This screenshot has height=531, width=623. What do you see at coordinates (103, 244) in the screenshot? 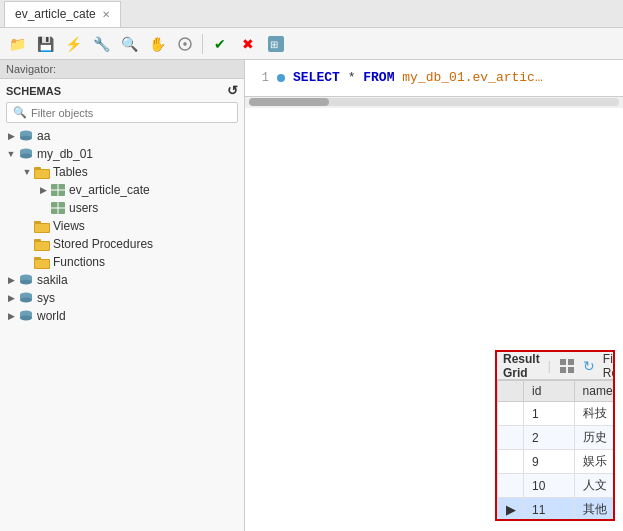
I see `tree-label-stored-procedures: Stored Procedures` at bounding box center [103, 244].